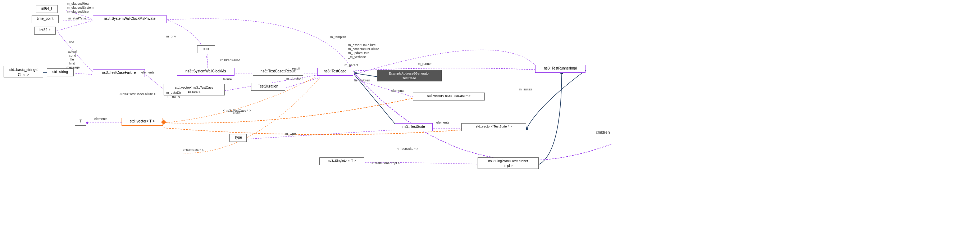 Image resolution: width=980 pixels, height=246 pixels. Describe the element at coordinates (72, 42) in the screenshot. I see `label-line: line` at that location.